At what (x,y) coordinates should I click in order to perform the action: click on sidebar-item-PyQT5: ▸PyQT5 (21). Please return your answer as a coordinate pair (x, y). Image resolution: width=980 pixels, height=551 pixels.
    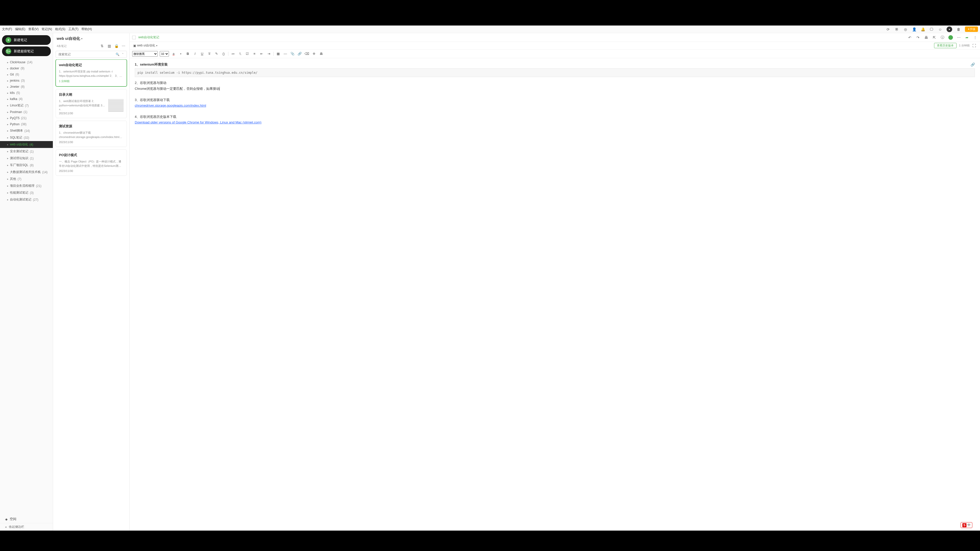
    Looking at the image, I should click on (27, 118).